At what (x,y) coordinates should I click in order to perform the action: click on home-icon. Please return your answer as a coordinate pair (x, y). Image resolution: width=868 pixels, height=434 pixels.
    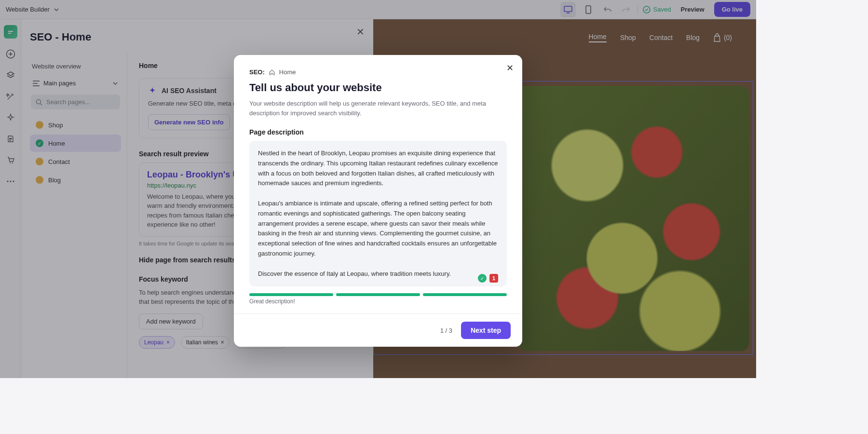
    Looking at the image, I should click on (272, 72).